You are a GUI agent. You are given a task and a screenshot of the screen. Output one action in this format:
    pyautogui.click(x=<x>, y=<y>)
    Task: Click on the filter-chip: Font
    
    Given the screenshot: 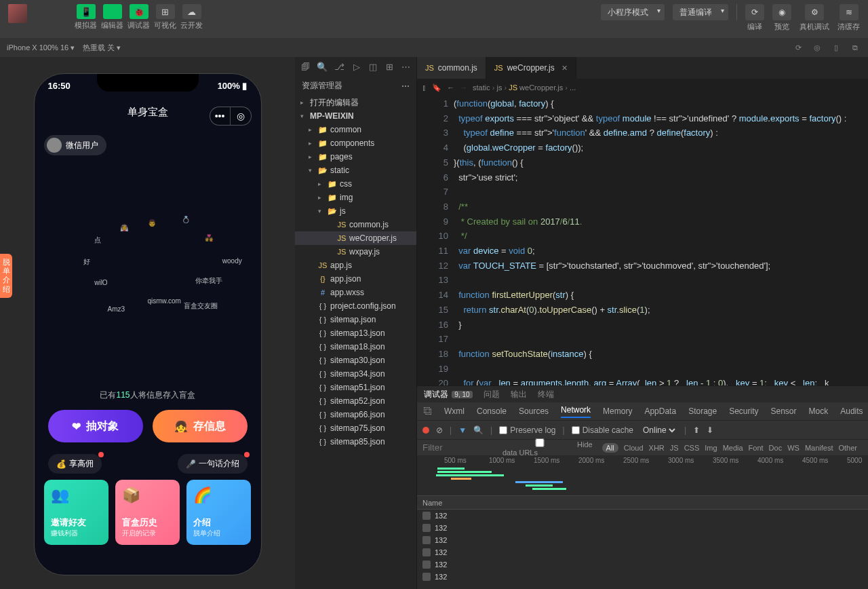 What is the action you would take?
    pyautogui.click(x=756, y=448)
    